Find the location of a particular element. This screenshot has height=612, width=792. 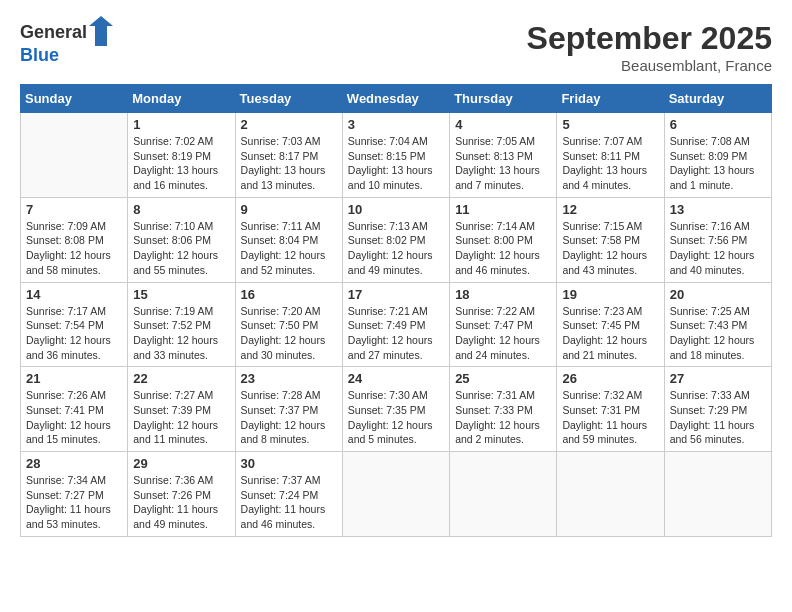

day-info: Sunrise: 7:27 AMSunset: 7:39 PMDaylight:… is located at coordinates (181, 418).